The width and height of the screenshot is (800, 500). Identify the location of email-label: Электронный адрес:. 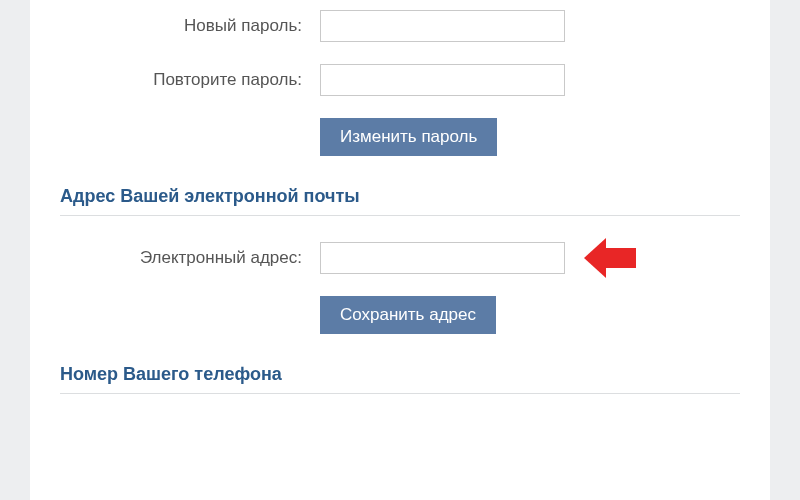
(190, 258).